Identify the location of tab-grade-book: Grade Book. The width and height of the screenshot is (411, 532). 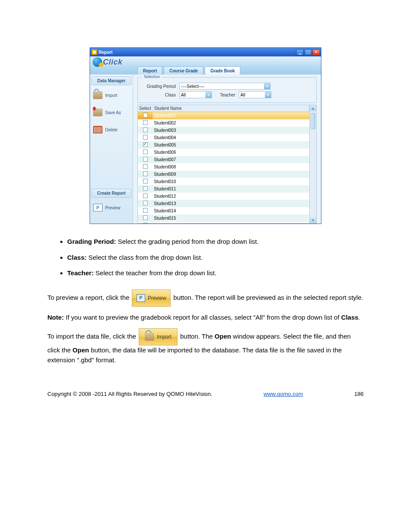
(222, 71).